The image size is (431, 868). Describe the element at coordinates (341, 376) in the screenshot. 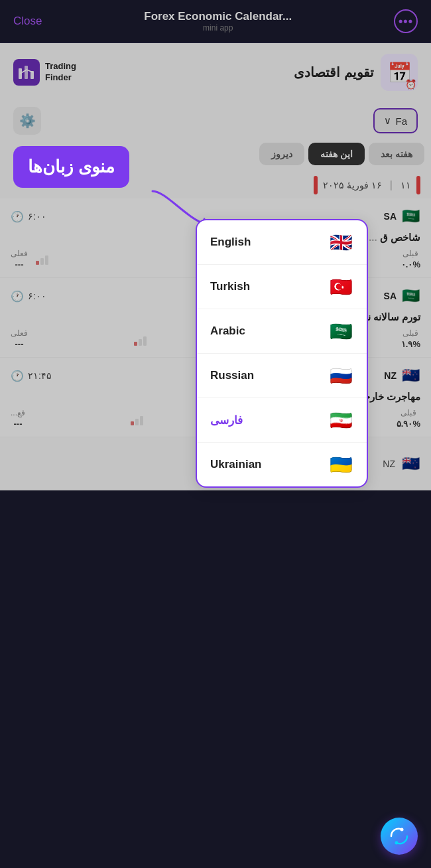

I see `flag-russian: 🇷🇺` at that location.